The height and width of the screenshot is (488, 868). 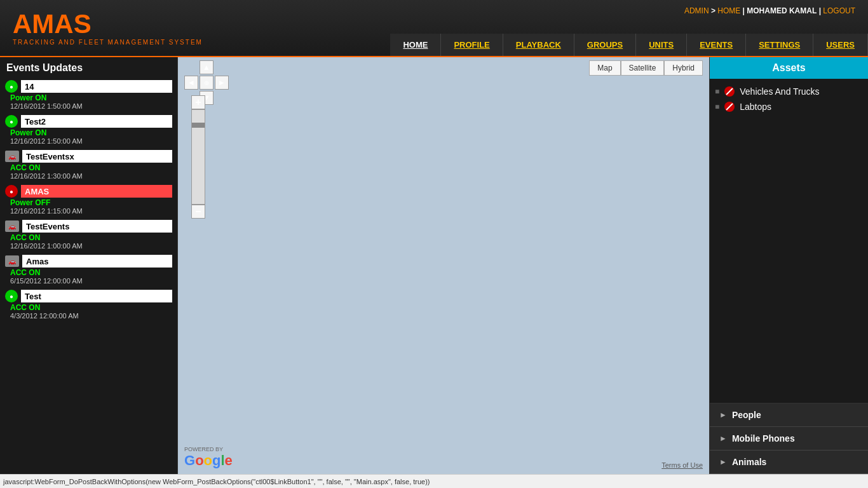 What do you see at coordinates (756, 107) in the screenshot?
I see `asset-label: Labtops` at bounding box center [756, 107].